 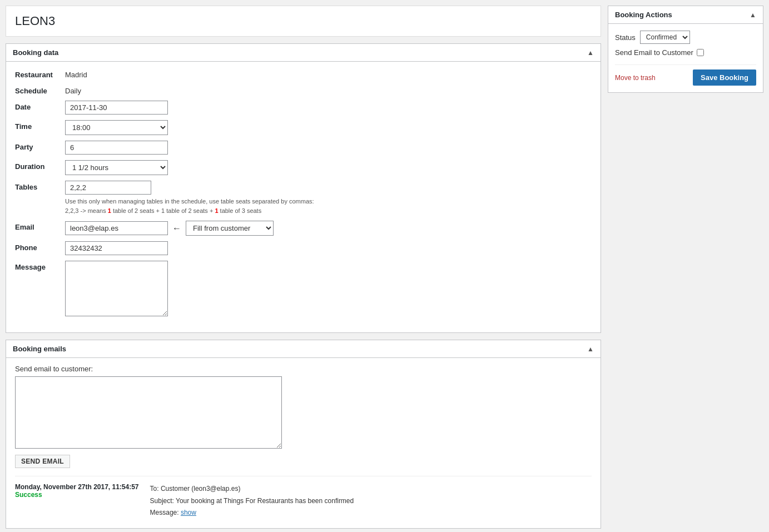 I want to click on party-field, so click(x=328, y=148).